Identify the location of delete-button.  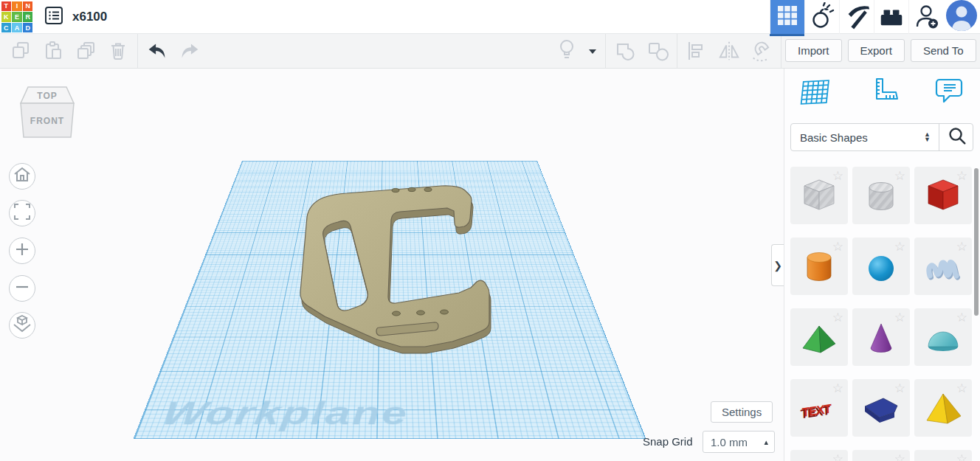
(118, 51).